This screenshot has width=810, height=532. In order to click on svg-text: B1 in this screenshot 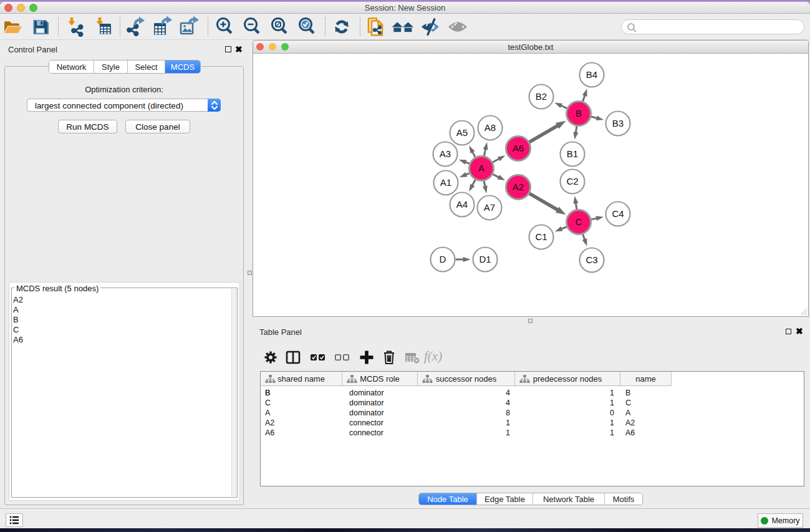, I will do `click(572, 153)`.